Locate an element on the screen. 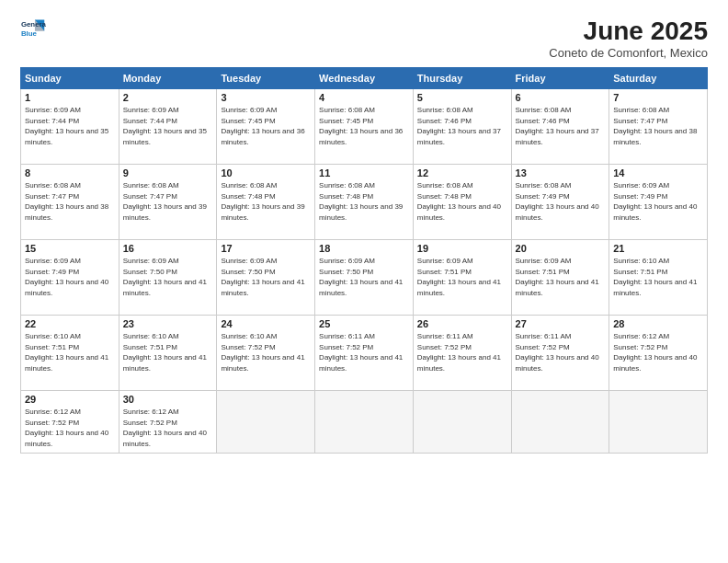 Image resolution: width=728 pixels, height=563 pixels. calendar-cell: 24Sunrise: 6:10 AMSunset: 7:52 PMDayligh… is located at coordinates (267, 353).